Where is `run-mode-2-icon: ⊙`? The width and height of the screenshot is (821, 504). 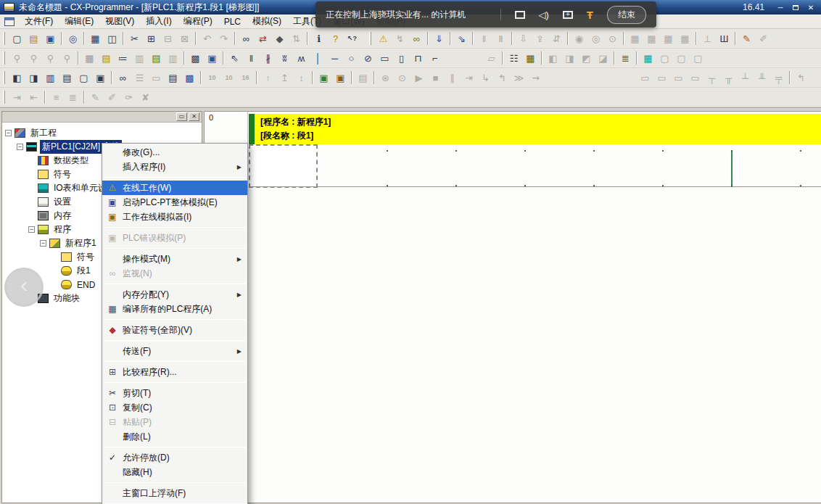
run-mode-2-icon: ⊙ is located at coordinates (402, 78).